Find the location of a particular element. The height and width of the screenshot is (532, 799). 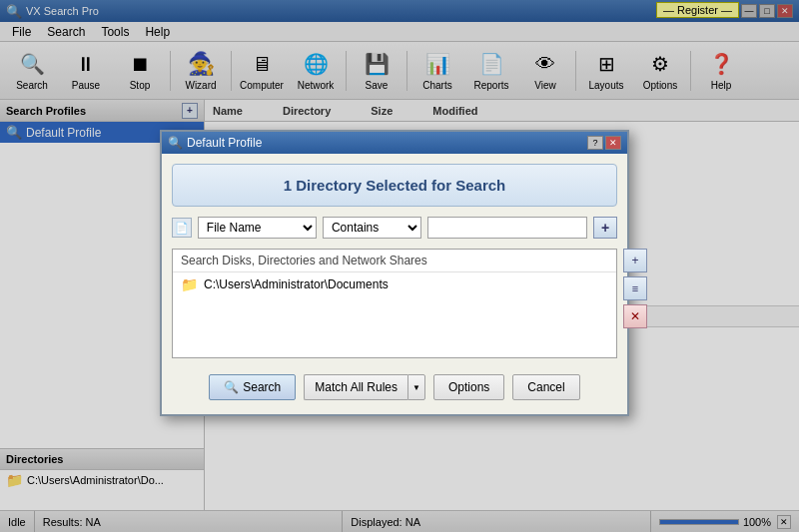

filter-icon: 📄 is located at coordinates (182, 228).